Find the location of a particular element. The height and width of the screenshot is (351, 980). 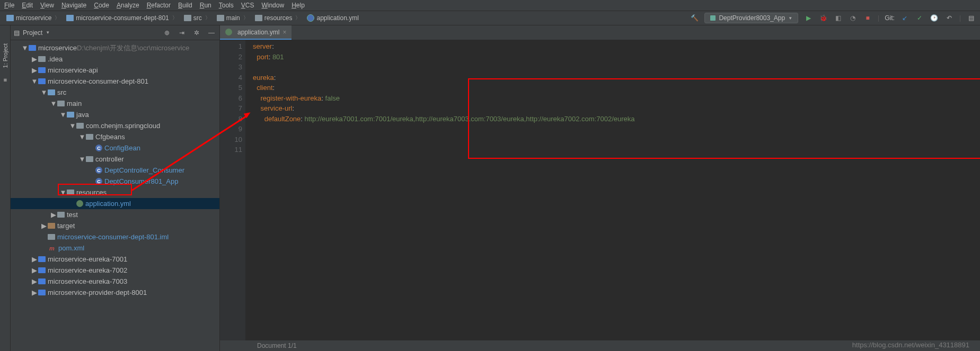

tree-row: mpom.xml is located at coordinates (115, 248).